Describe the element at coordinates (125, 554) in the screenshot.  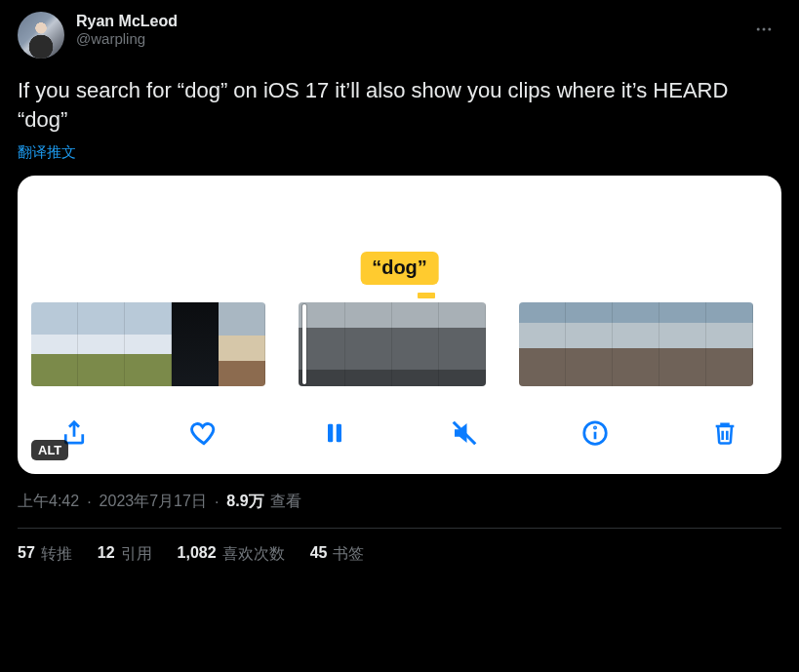
I see `quotes-stat: 12 引用` at that location.